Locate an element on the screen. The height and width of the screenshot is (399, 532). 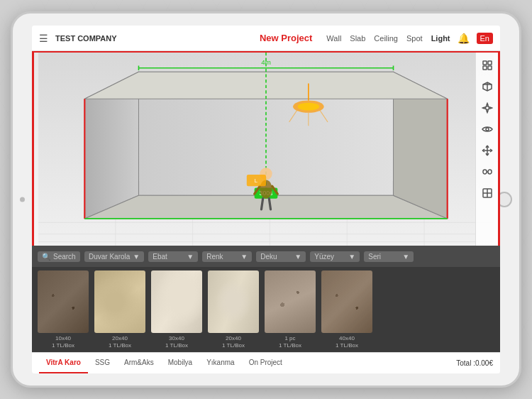
tab-vitra-karo: VitrA Karo is located at coordinates (64, 364).